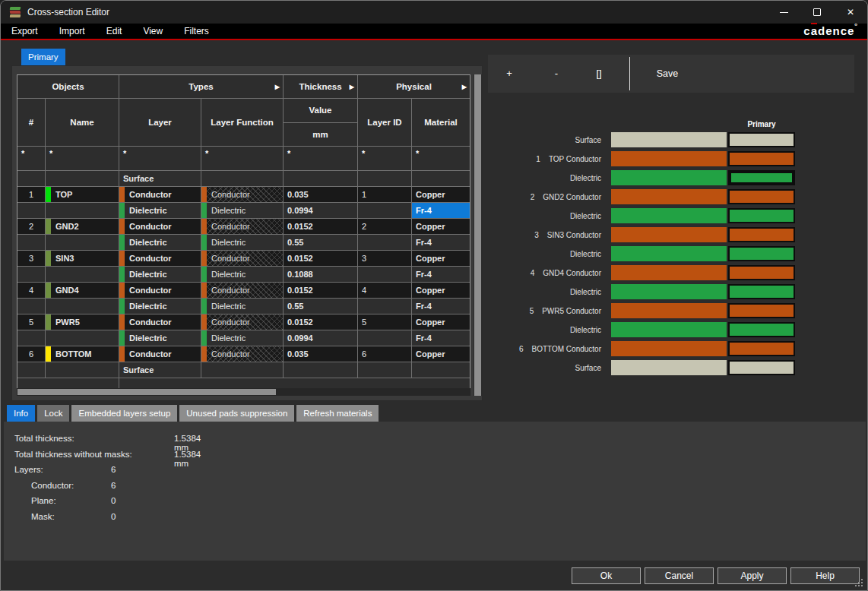 The height and width of the screenshot is (591, 868). What do you see at coordinates (53, 413) in the screenshot?
I see `tab-lock: Lock` at bounding box center [53, 413].